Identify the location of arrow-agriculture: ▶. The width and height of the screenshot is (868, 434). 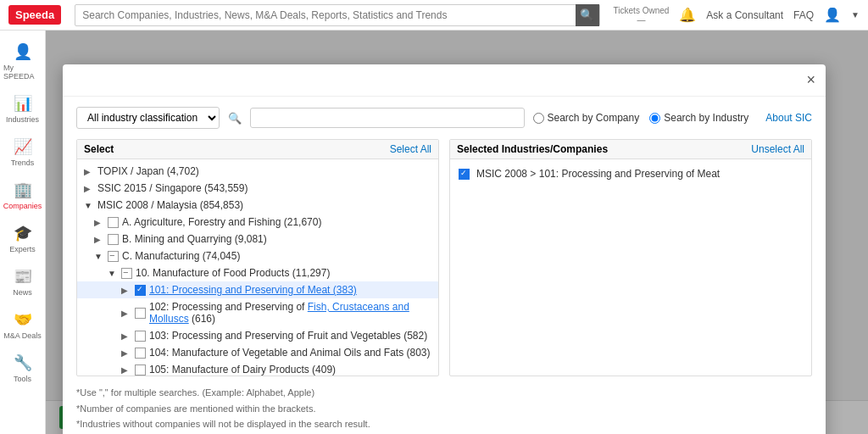
(99, 222).